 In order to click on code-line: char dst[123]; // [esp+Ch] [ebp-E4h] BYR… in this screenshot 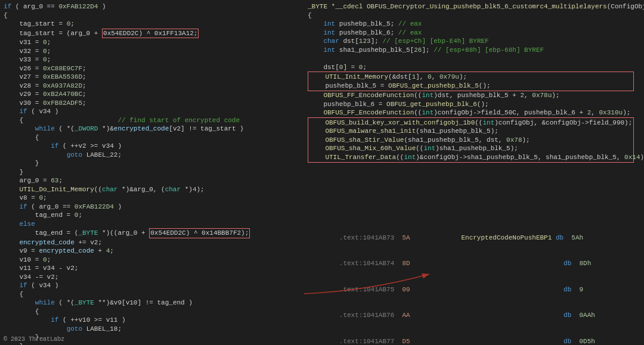, I will do `click(474, 42)`.